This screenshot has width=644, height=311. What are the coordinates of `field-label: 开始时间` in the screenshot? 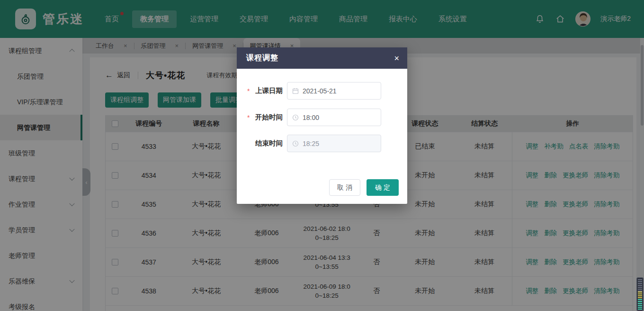 It's located at (268, 118).